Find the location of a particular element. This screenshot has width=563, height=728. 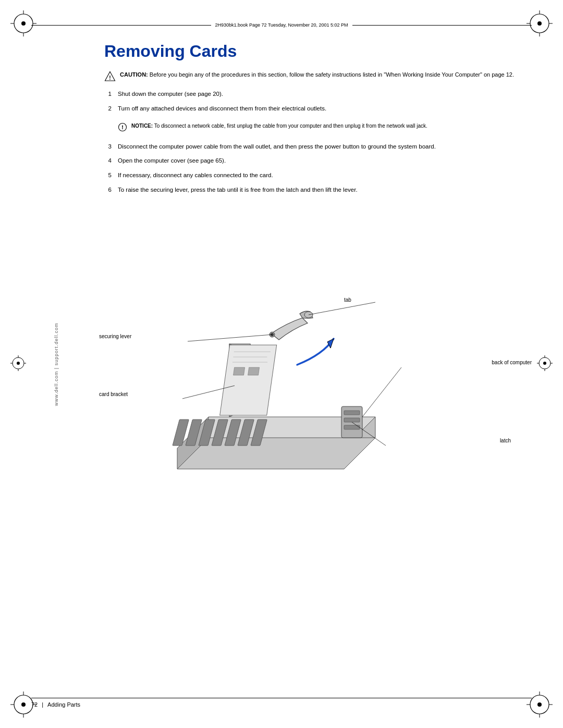

step-6-text: To raise the securing lever, press the t… is located at coordinates (320, 190).